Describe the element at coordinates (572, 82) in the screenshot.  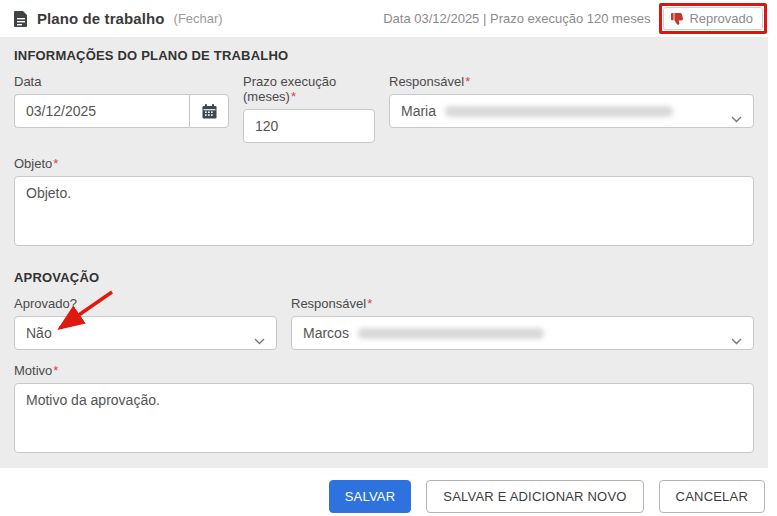
I see `responsavel-info-label: Responsável*` at that location.